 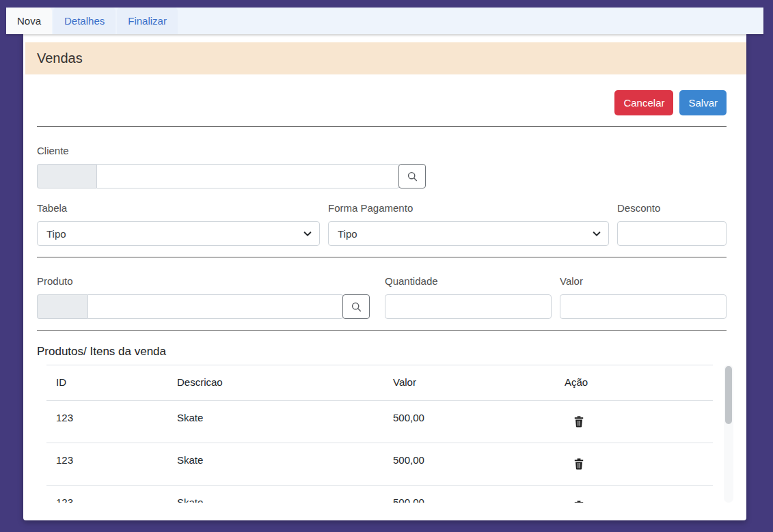 What do you see at coordinates (178, 224) in the screenshot?
I see `tabela-field: Tabela Tipo` at bounding box center [178, 224].